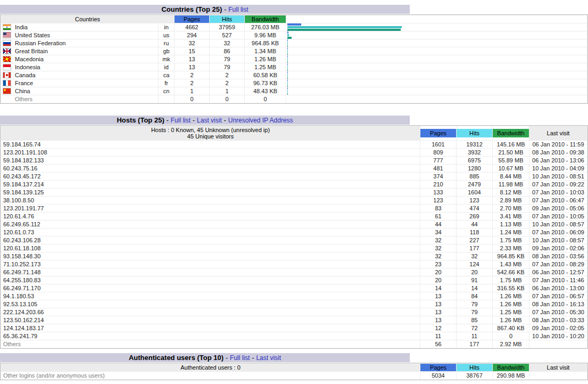 The width and height of the screenshot is (588, 384). I want to click on hits-value: 91, so click(475, 280).